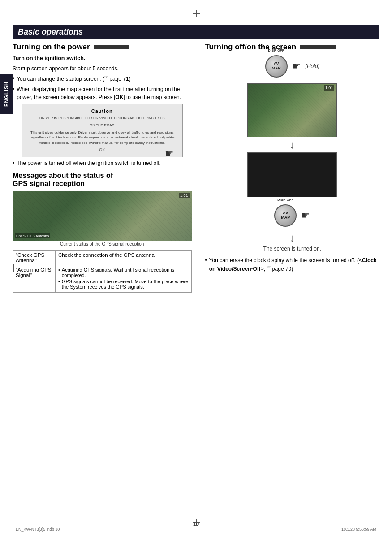 This screenshot has width=392, height=536. What do you see at coordinates (285, 200) in the screenshot?
I see `disp-off-label-2: DISP OFF` at bounding box center [285, 200].